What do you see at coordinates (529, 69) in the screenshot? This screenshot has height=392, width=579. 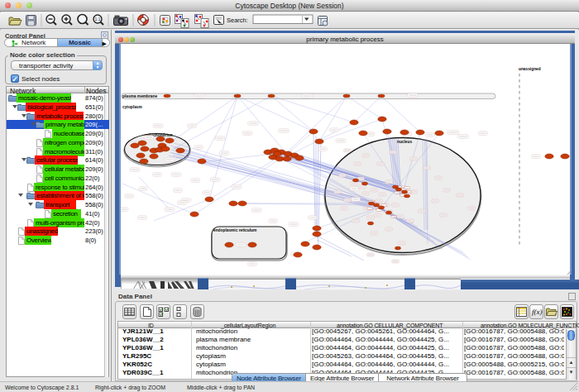 I see `svg-text: unassigned` at bounding box center [529, 69].